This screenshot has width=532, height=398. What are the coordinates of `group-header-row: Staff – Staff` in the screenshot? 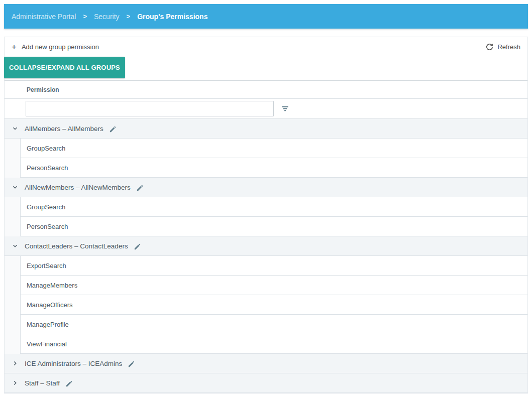 It's located at (266, 383).